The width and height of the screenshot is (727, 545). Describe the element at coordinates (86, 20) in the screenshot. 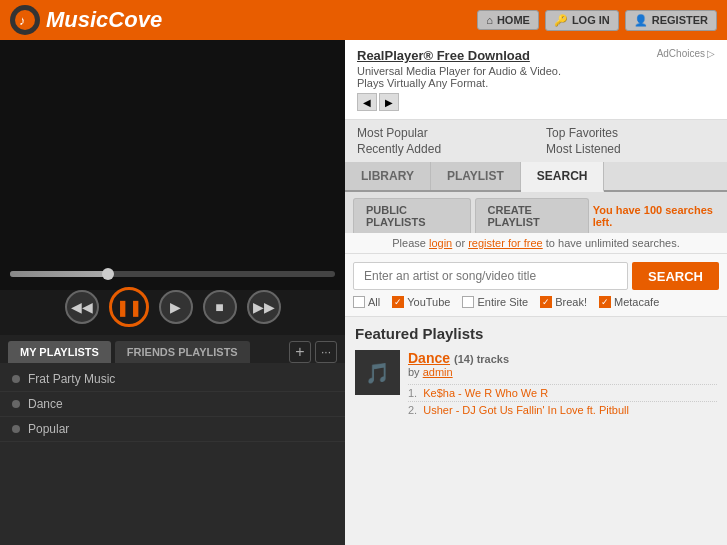

I see `logo-area: ♪ MusicCove` at that location.